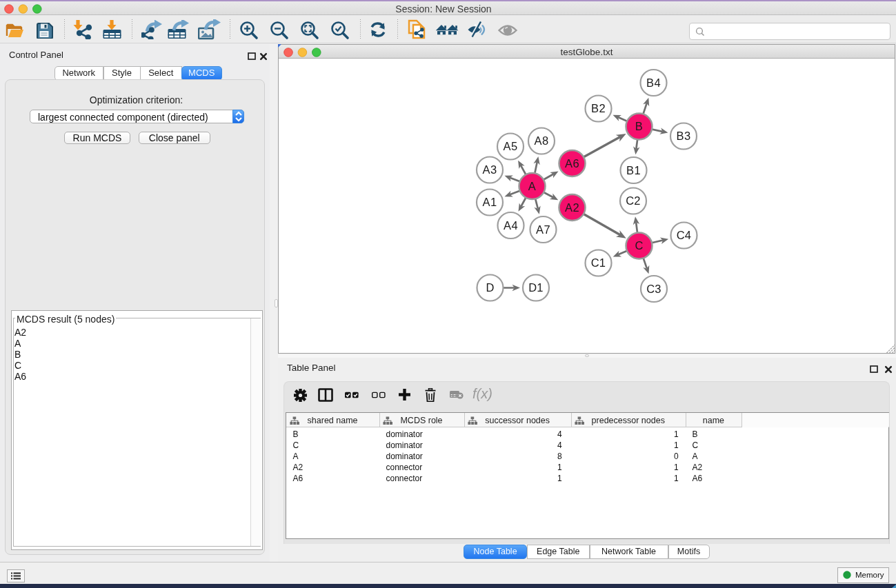 The image size is (896, 588). Describe the element at coordinates (684, 235) in the screenshot. I see `svg-text: C4` at that location.